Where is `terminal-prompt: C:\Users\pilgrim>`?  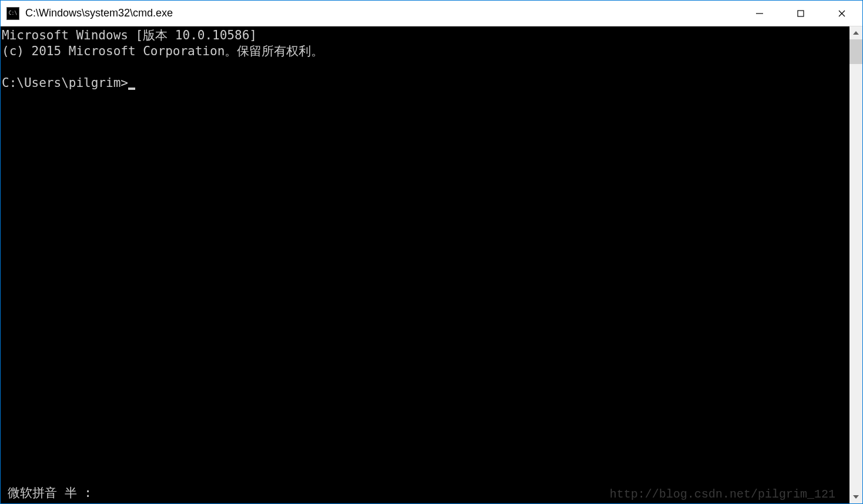 terminal-prompt: C:\Users\pilgrim> is located at coordinates (65, 83).